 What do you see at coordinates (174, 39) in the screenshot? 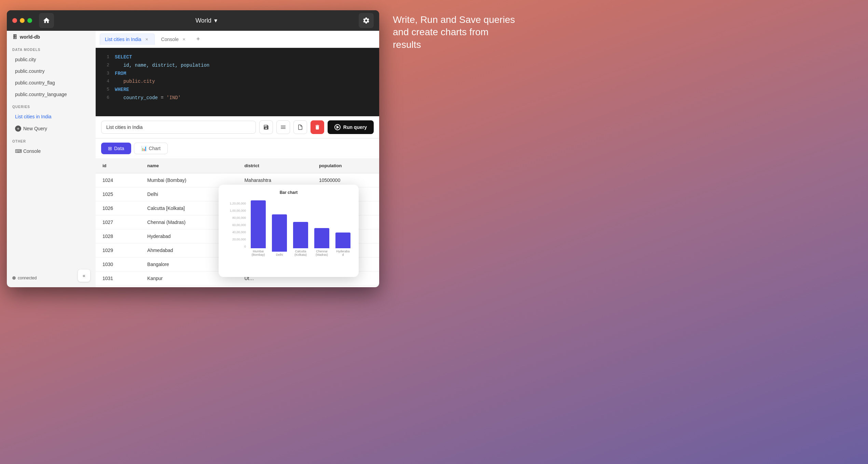
I see `tab-console: Console ✕` at bounding box center [174, 39].